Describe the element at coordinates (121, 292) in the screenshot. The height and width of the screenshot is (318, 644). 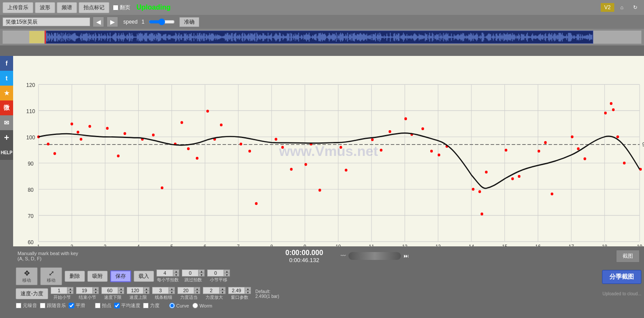
I see `speed-min-down: ▼` at that location.